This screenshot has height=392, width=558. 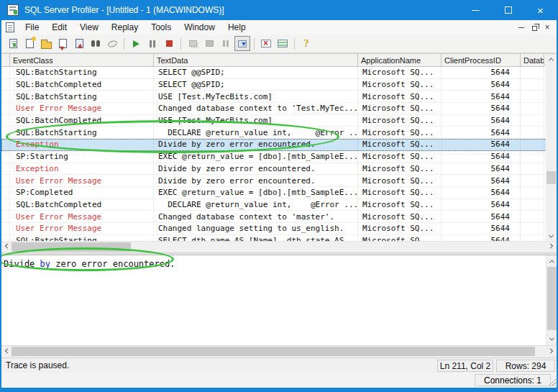 I want to click on trace-row: SQL:BatchCompletedSELECT @@SPID;Microsof…, so click(x=279, y=85).